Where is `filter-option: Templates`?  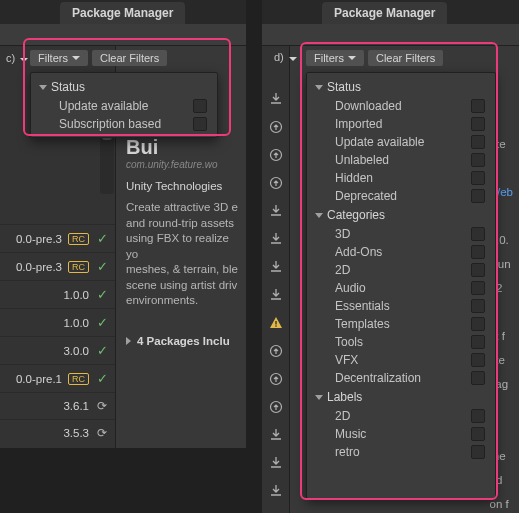 filter-option: Templates is located at coordinates (401, 324).